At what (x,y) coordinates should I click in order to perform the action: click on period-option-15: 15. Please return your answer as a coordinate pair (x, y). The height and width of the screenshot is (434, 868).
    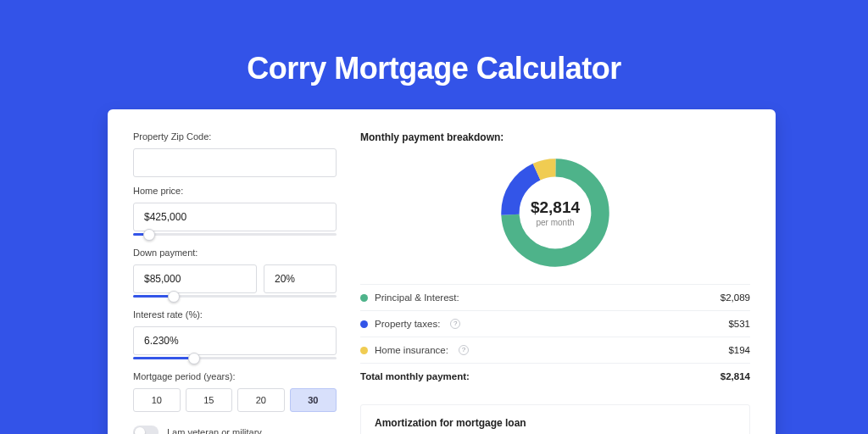
    Looking at the image, I should click on (209, 400).